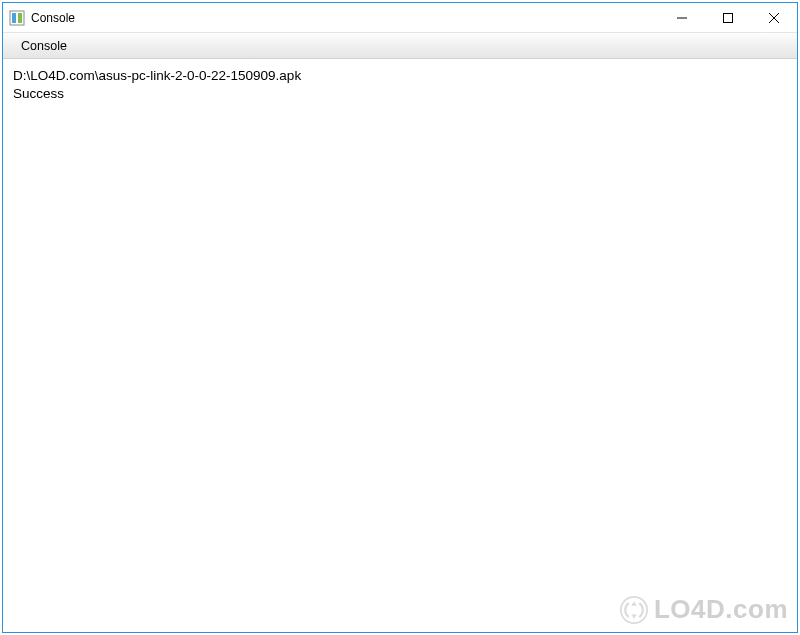 The height and width of the screenshot is (635, 800). I want to click on close-button, so click(774, 18).